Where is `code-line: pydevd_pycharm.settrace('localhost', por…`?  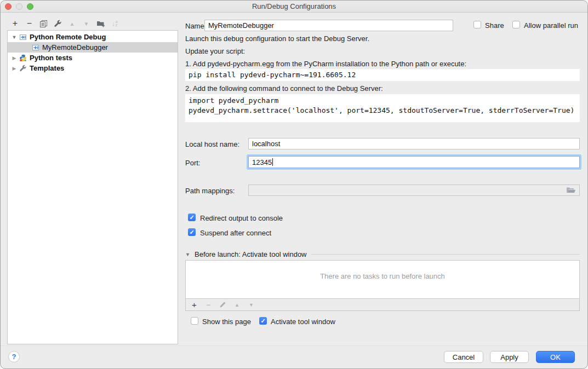
code-line: pydevd_pycharm.settrace('localhost', por… is located at coordinates (383, 111).